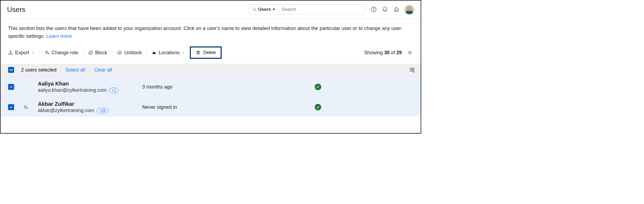 This screenshot has width=644, height=204. What do you see at coordinates (114, 90) in the screenshot?
I see `alias-count-badge: +1` at bounding box center [114, 90].